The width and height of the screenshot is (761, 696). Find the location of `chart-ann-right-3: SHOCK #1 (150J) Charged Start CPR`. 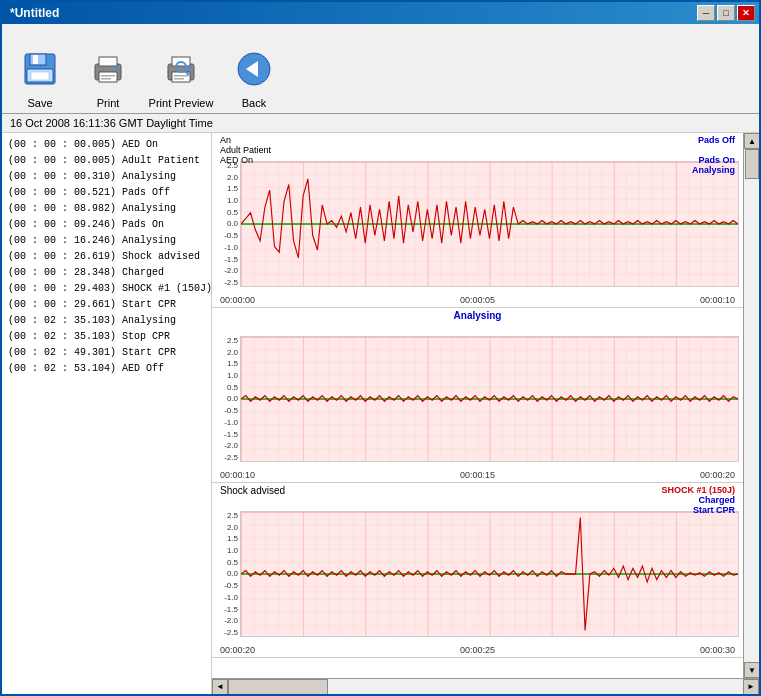

chart-ann-right-3: SHOCK #1 (150J) Charged Start CPR is located at coordinates (698, 500).